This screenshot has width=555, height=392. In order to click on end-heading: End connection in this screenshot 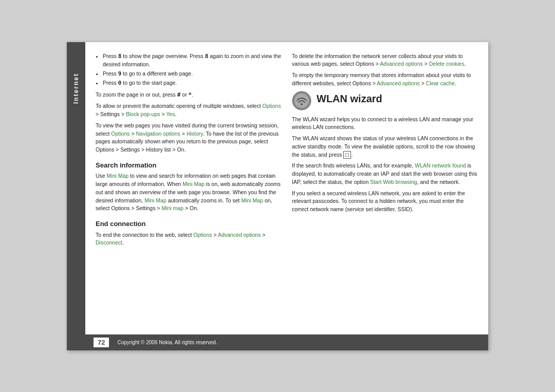, I will do `click(189, 224)`.